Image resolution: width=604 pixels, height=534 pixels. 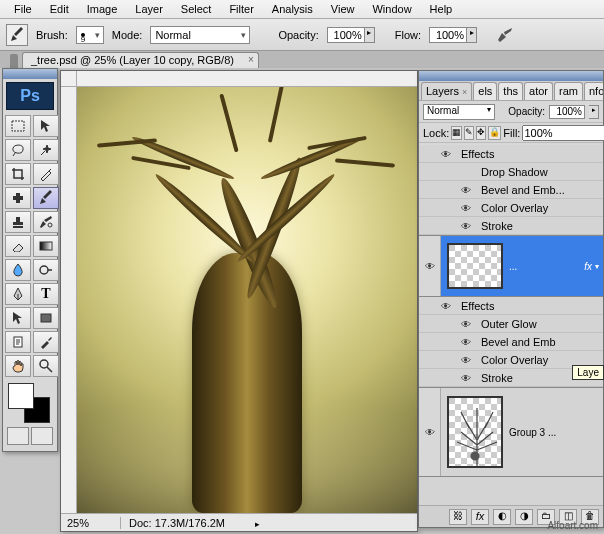 What do you see at coordinates (46, 126) in the screenshot?
I see `move-tool-icon` at bounding box center [46, 126].